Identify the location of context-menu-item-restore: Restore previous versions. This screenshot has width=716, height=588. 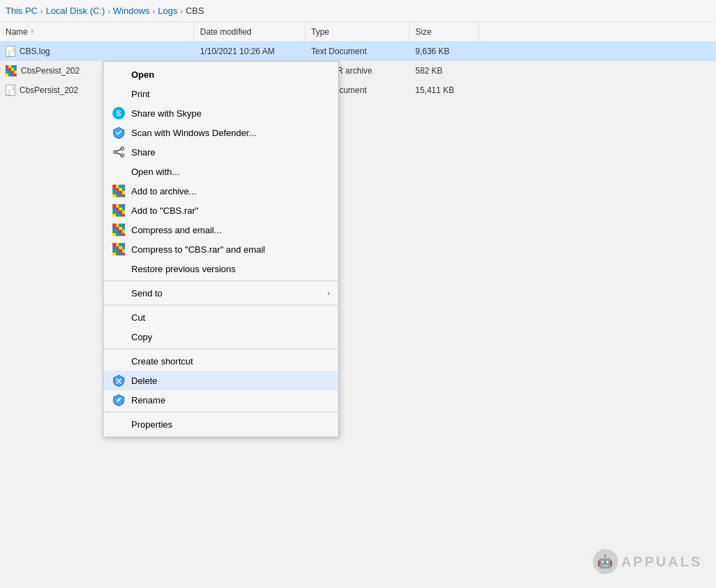
(221, 269).